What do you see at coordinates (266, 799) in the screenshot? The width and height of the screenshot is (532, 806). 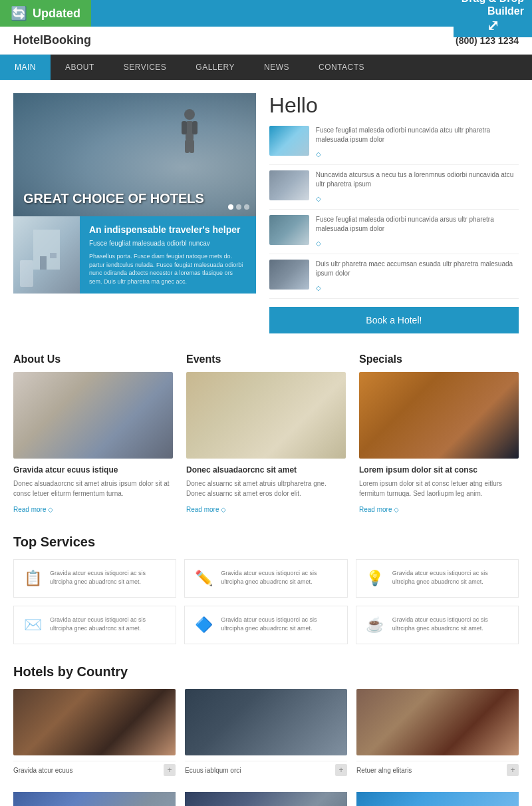 I see `hotels-bottom-row` at bounding box center [266, 799].